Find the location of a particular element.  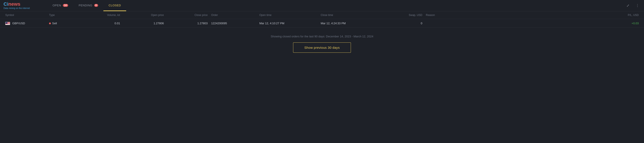

tab-closed-label: CLOSED is located at coordinates (115, 5).